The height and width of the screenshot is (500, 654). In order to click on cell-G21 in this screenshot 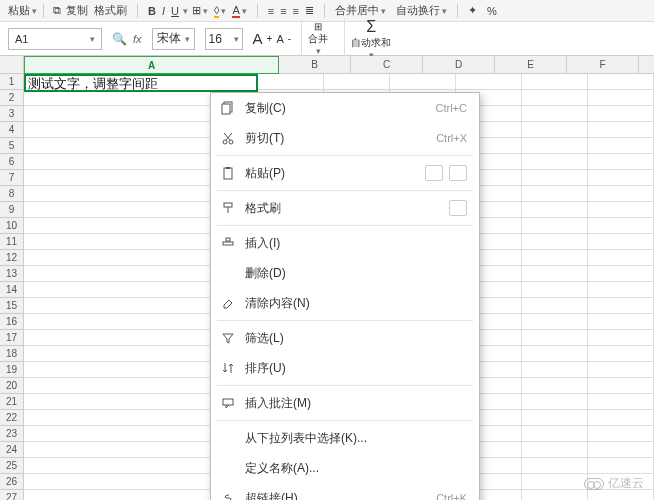, I will do `click(621, 402)`.